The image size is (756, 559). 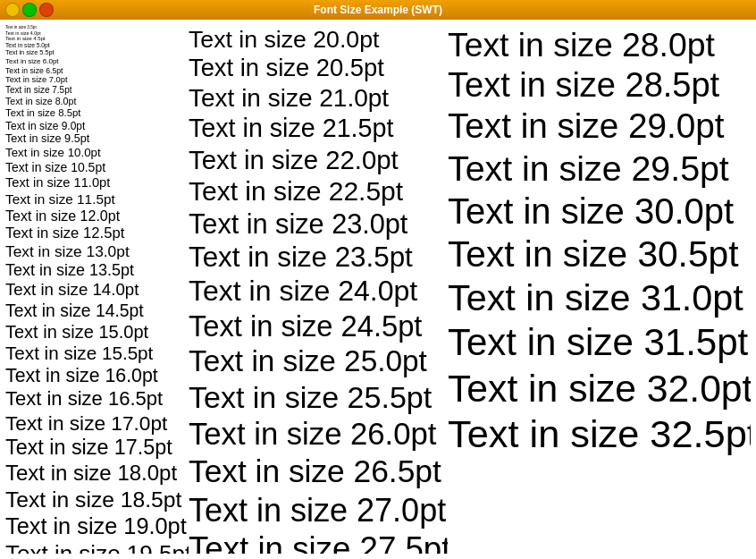 What do you see at coordinates (97, 526) in the screenshot?
I see `text-size-item: Text in size 19.0pt` at bounding box center [97, 526].